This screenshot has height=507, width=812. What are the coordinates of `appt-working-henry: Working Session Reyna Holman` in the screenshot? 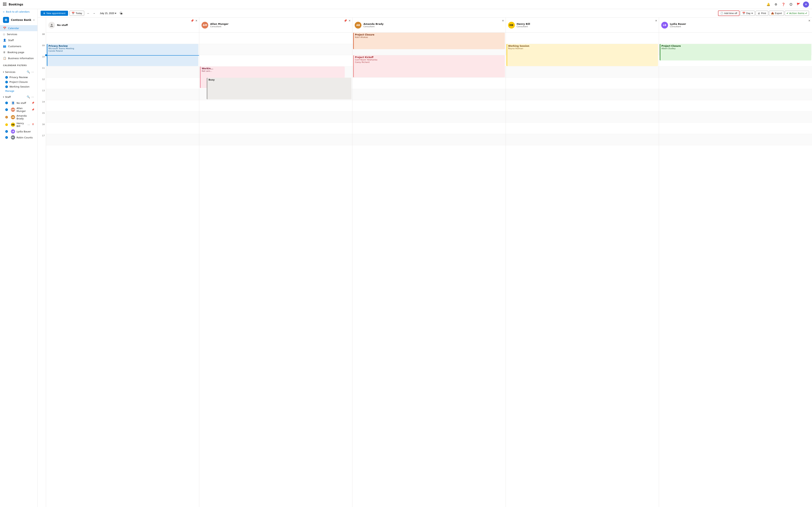 It's located at (582, 55).